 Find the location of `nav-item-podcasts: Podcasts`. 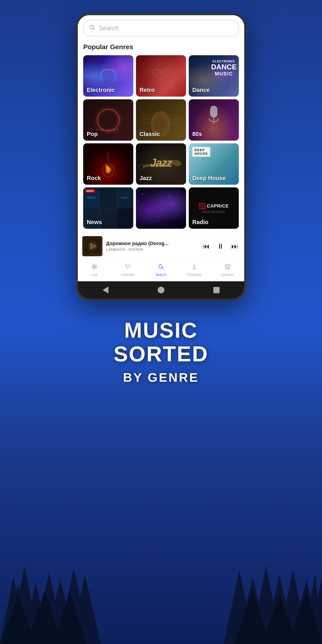

nav-item-podcasts: Podcasts is located at coordinates (194, 270).